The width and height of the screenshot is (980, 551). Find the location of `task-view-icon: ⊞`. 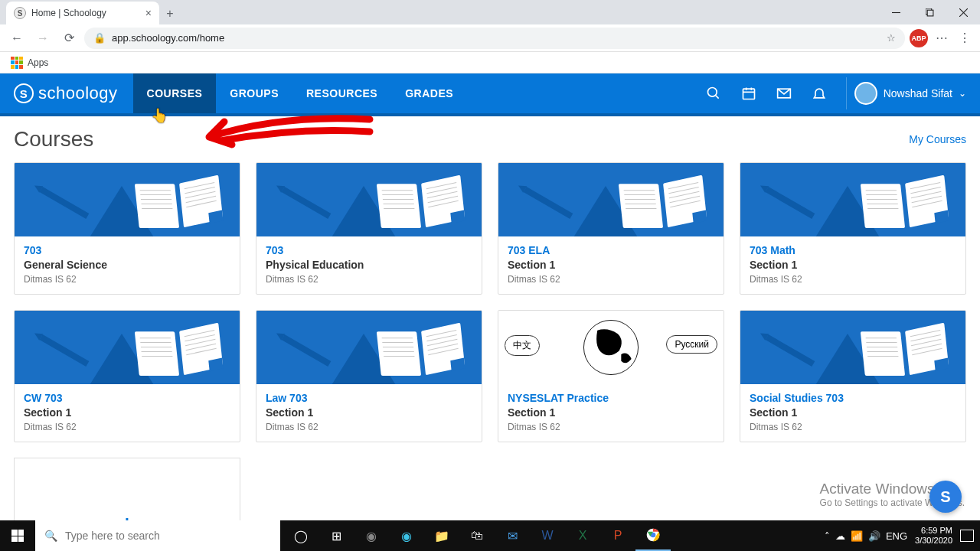

task-view-icon: ⊞ is located at coordinates (336, 536).